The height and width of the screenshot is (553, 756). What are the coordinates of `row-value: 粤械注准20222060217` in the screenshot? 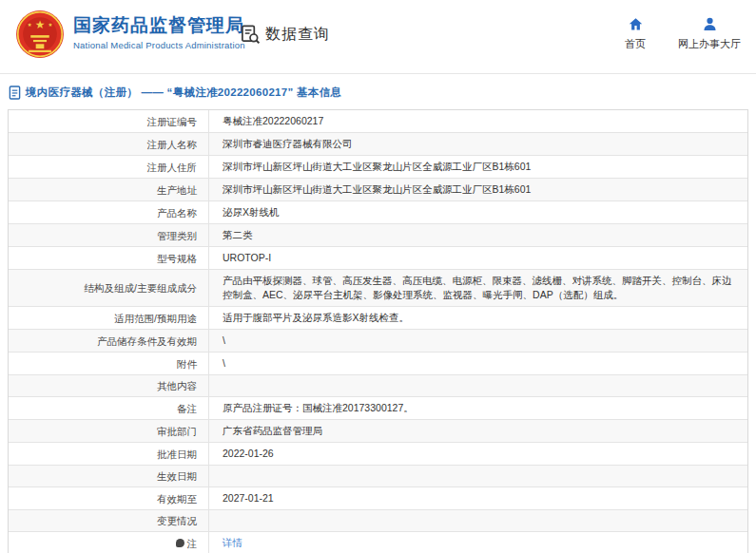 It's located at (273, 122).